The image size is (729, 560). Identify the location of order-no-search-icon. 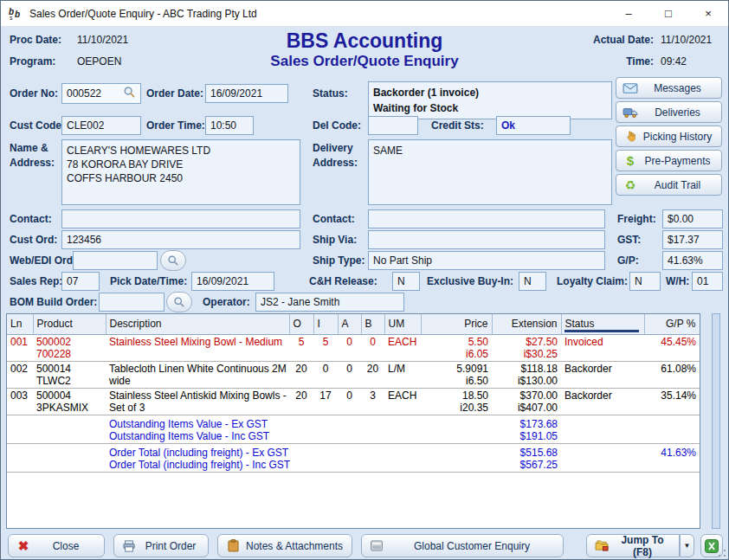
(130, 93).